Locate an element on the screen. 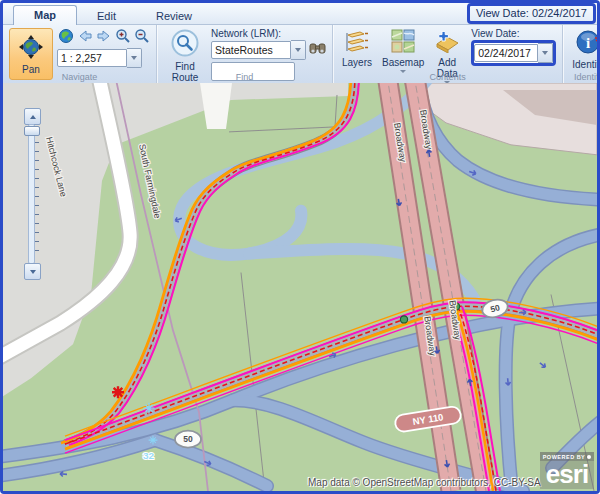  arrow-left-icon is located at coordinates (85, 38).